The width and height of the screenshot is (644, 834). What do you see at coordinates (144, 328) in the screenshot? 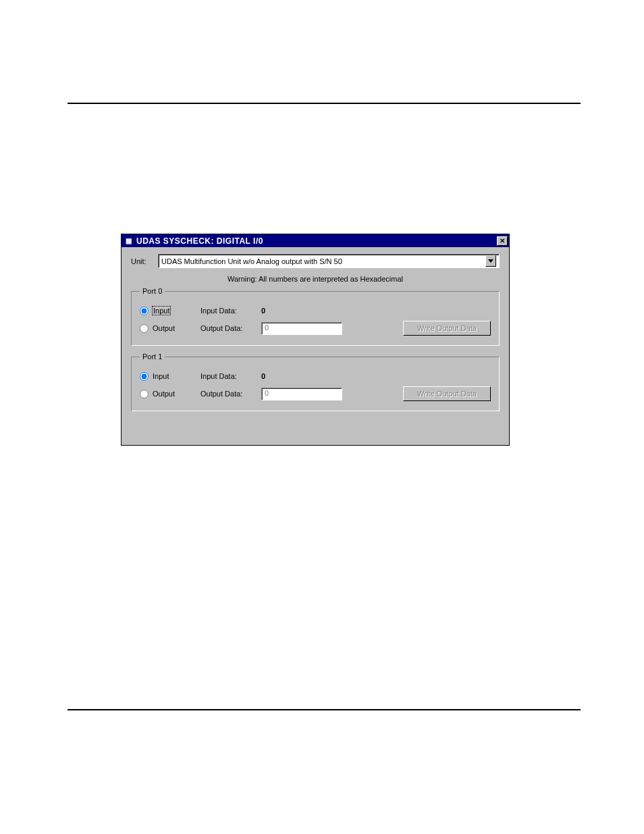
I see `port0-output-radio` at bounding box center [144, 328].